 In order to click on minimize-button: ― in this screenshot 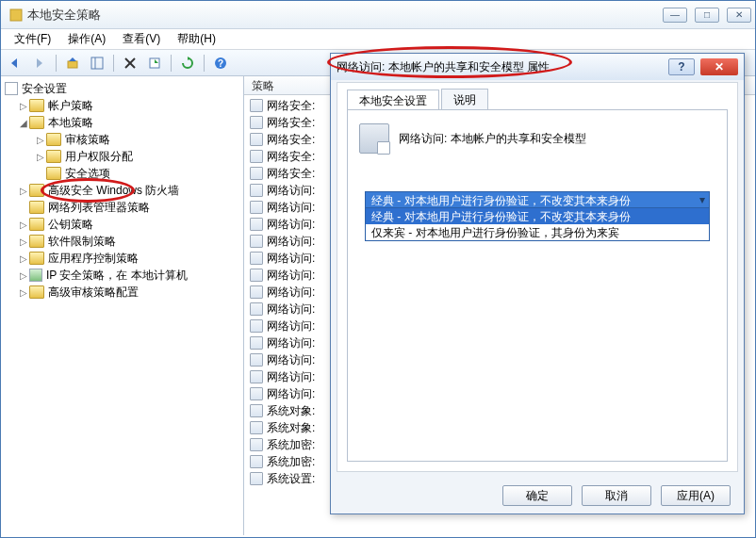, I will do `click(675, 15)`.